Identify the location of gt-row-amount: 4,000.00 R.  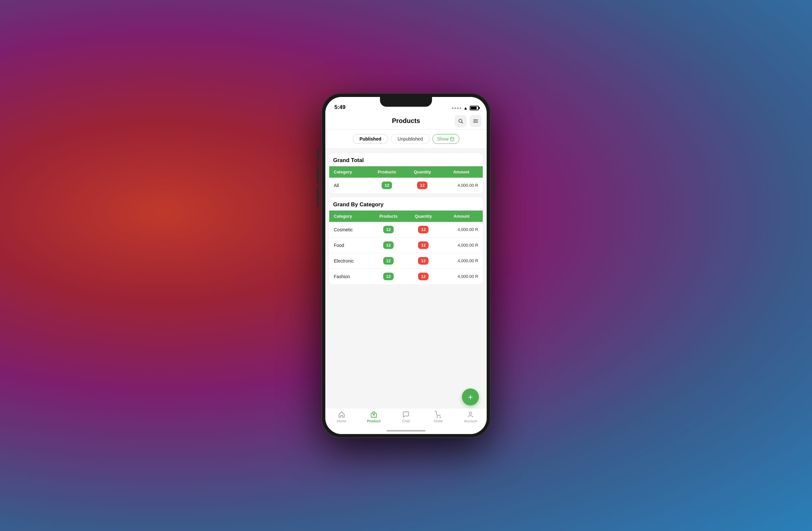
(461, 185).